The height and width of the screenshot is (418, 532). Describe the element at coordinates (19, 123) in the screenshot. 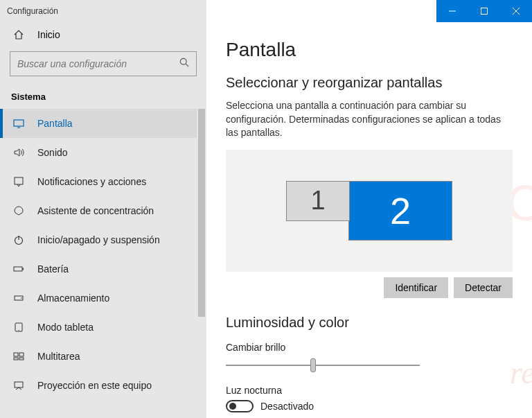

I see `display-icon` at that location.